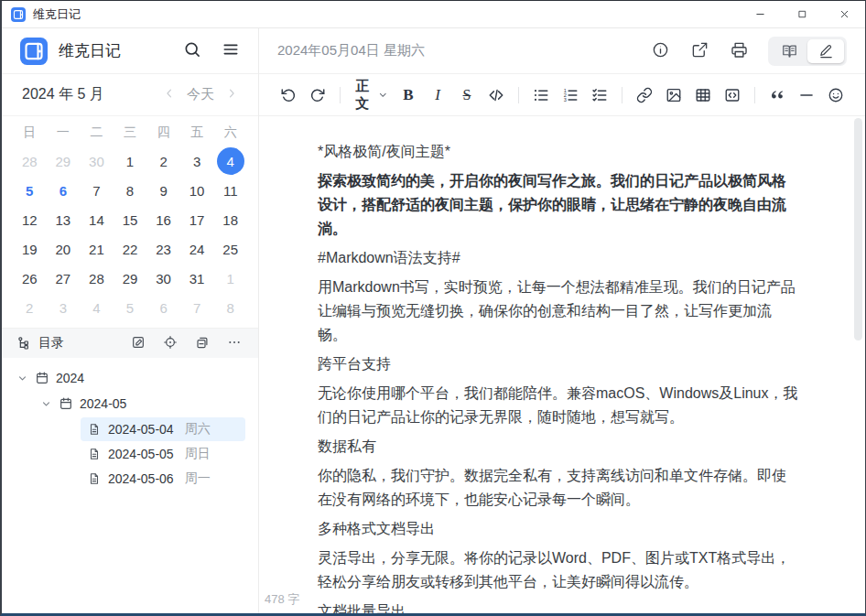 This screenshot has height=616, width=866. What do you see at coordinates (231, 220) in the screenshot?
I see `calendar-day: 18` at bounding box center [231, 220].